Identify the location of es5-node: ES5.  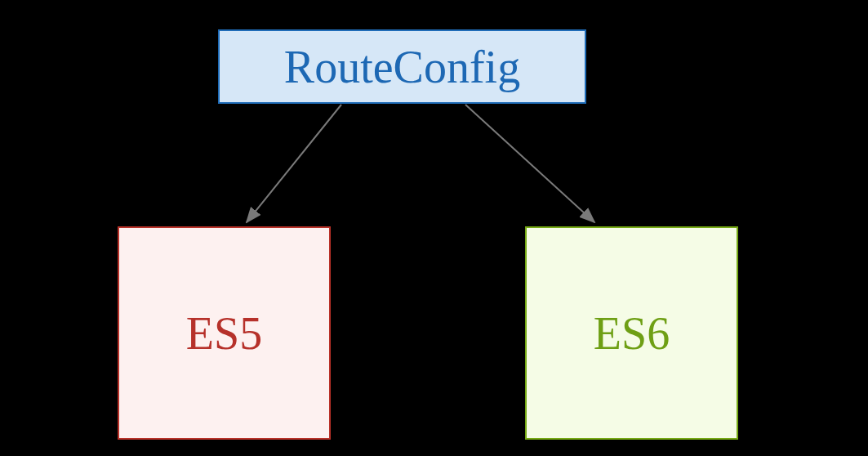
(224, 333).